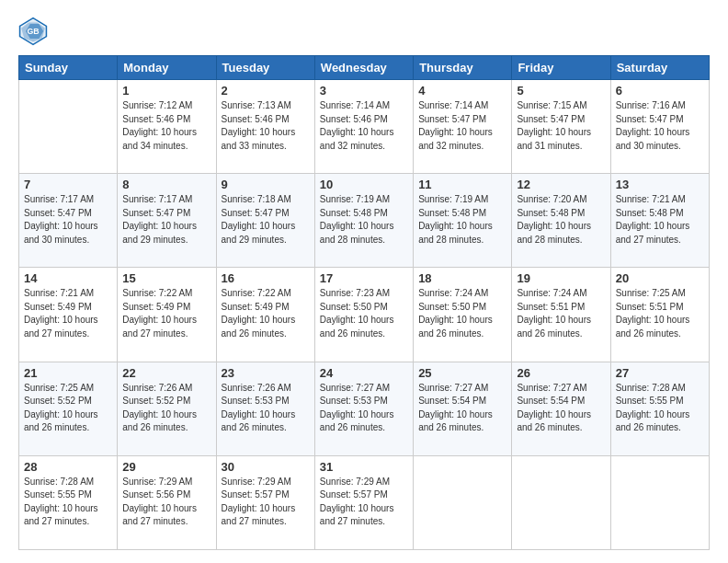 This screenshot has width=728, height=563. Describe the element at coordinates (166, 90) in the screenshot. I see `cell-date-number: 1` at that location.